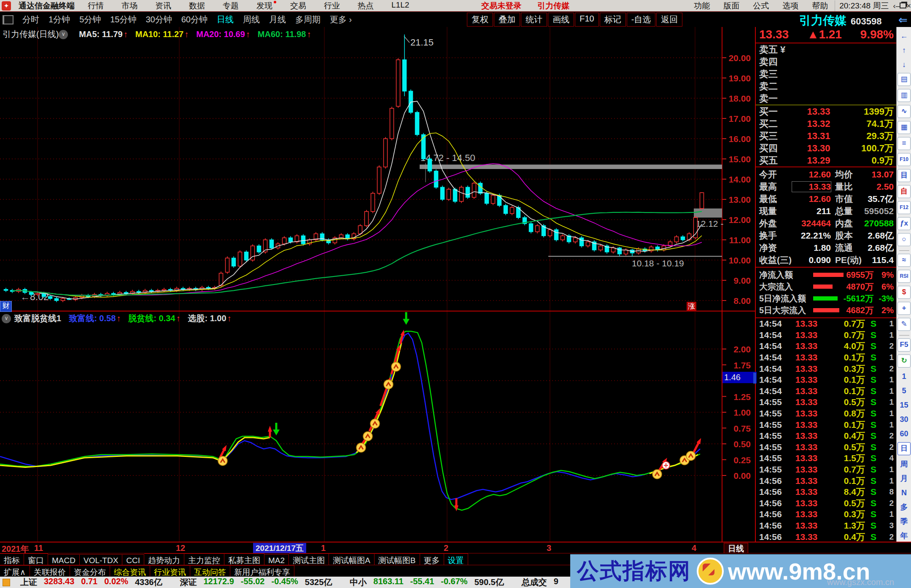 Image resolution: width=911 pixels, height=588 pixels. I want to click on structure-icon: 目, so click(904, 175).